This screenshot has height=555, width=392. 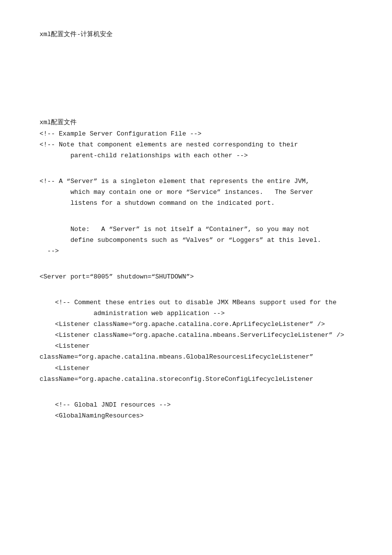 What do you see at coordinates (196, 335) in the screenshot?
I see `listener-server-lifecycle: <Listener className=“org.apache.catalina…` at bounding box center [196, 335].